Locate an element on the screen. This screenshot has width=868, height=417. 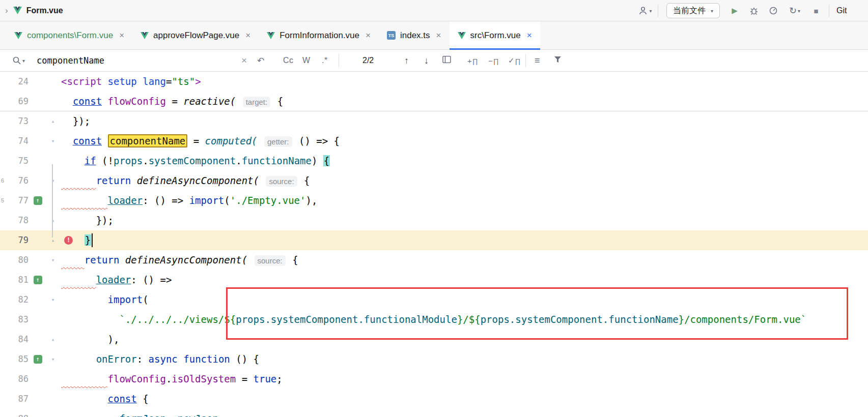
profiler-icon is located at coordinates (773, 11).